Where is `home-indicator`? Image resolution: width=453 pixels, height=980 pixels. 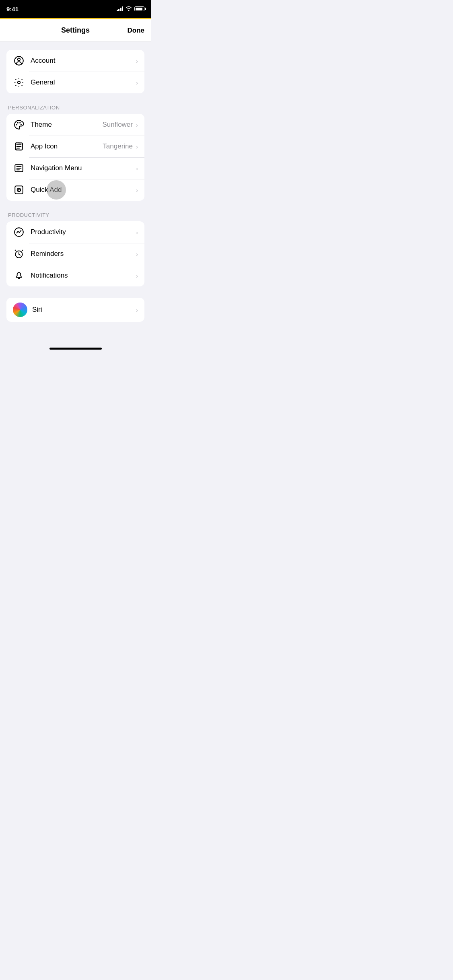 home-indicator is located at coordinates (76, 348).